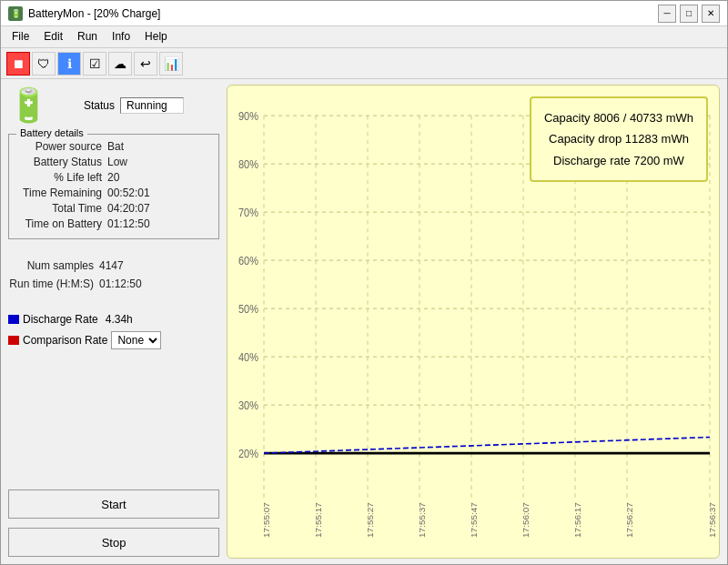 This screenshot has height=565, width=728. Describe the element at coordinates (473, 520) in the screenshot. I see `svg-text: 17:55:47` at that location.